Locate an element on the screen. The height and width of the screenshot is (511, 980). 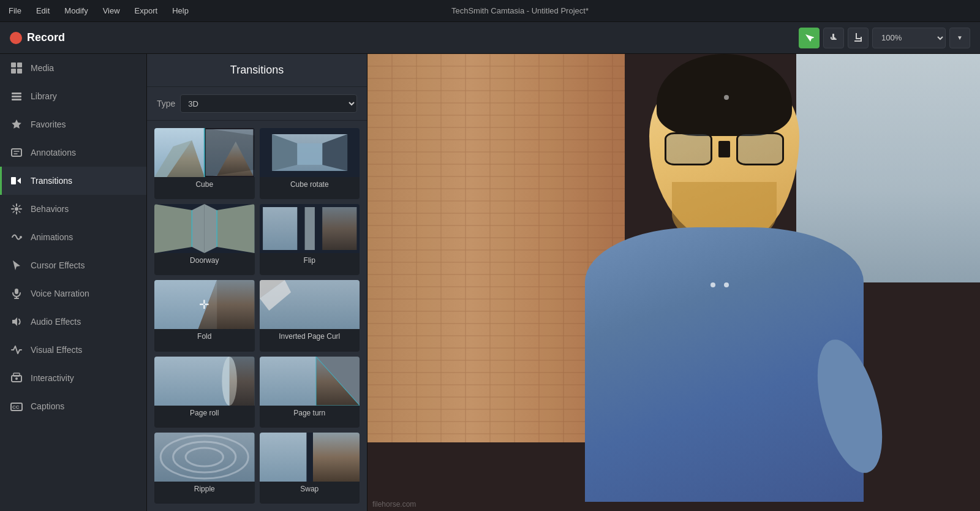
menu-modify: Modify is located at coordinates (76, 11).